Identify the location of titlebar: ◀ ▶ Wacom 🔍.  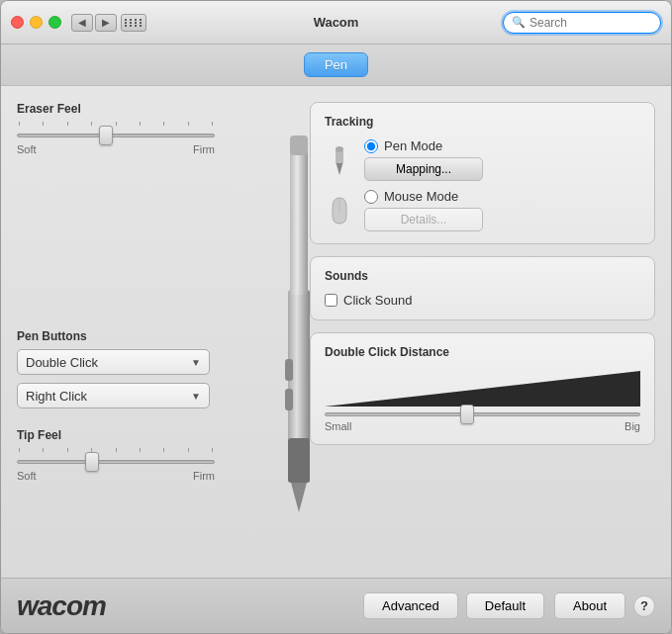
(336, 23).